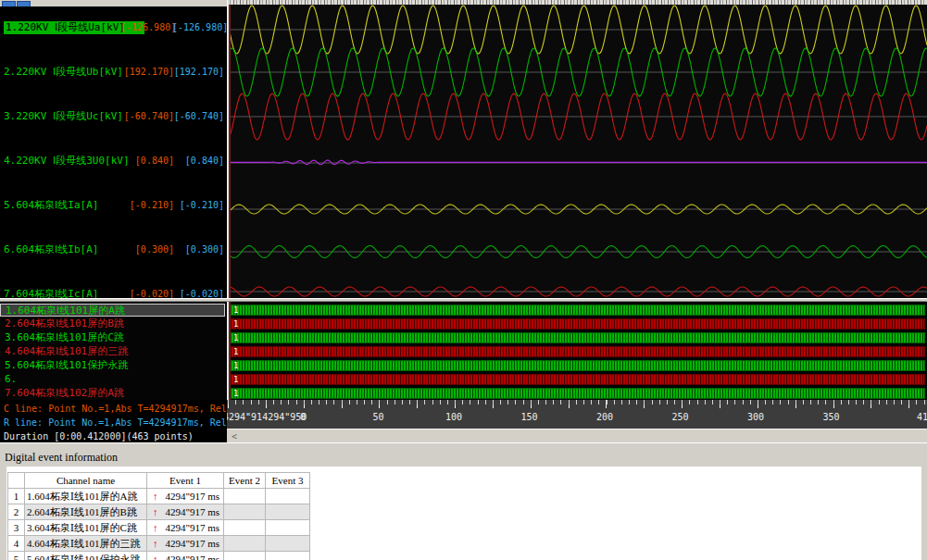 The width and height of the screenshot is (927, 560). Describe the element at coordinates (577, 415) in the screenshot. I see `time-ruler: 4294"914294"95005010015020025030035041` at that location.